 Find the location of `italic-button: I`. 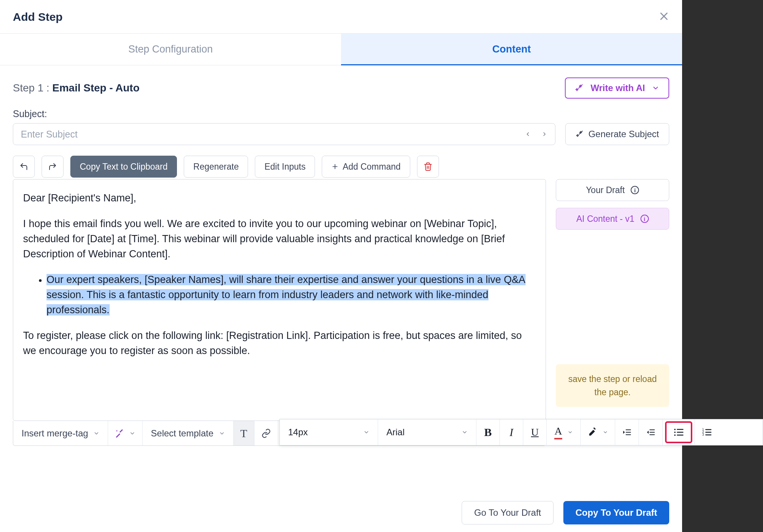

italic-button: I is located at coordinates (512, 432).